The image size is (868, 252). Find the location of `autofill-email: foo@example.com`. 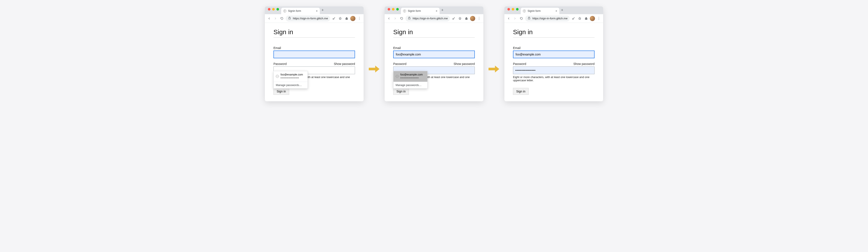

autofill-email: foo@example.com is located at coordinates (411, 75).